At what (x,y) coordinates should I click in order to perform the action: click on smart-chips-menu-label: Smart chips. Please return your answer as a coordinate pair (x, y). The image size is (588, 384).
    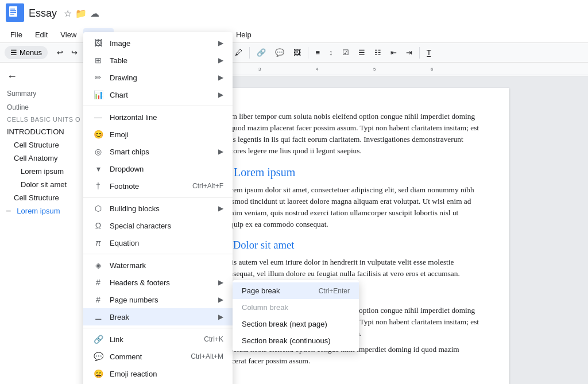
    Looking at the image, I should click on (164, 152).